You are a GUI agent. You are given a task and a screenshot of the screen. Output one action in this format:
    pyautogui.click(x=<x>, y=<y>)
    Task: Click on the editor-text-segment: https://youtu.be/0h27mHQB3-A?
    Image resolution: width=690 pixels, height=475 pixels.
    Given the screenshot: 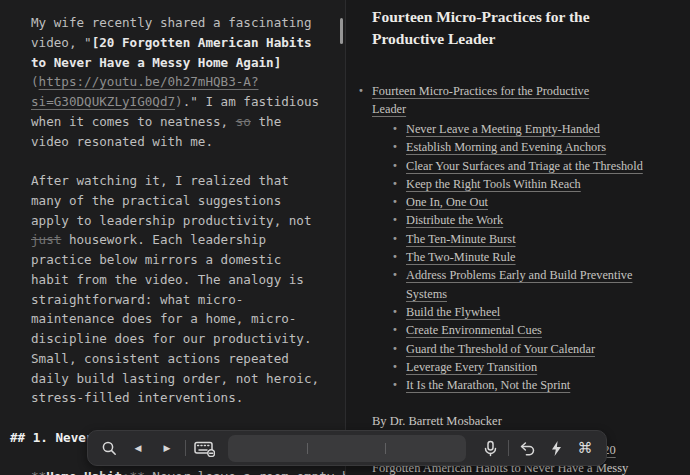 What is the action you would take?
    pyautogui.click(x=149, y=82)
    